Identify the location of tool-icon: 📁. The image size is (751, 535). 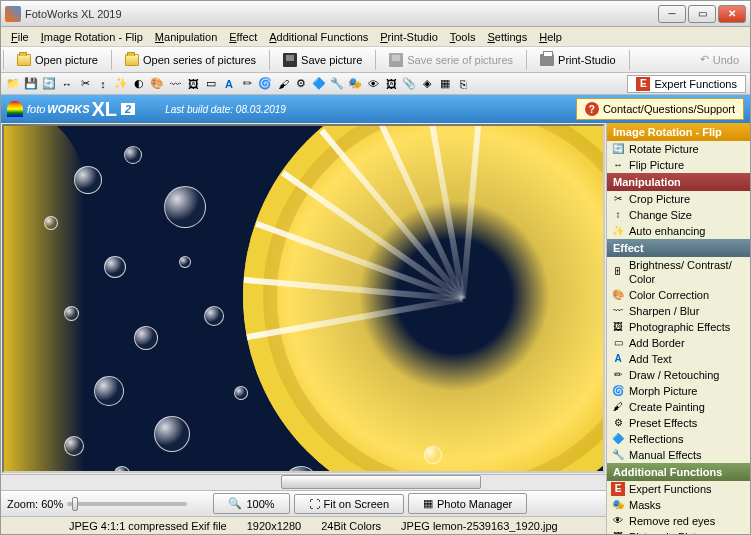
(13, 84).